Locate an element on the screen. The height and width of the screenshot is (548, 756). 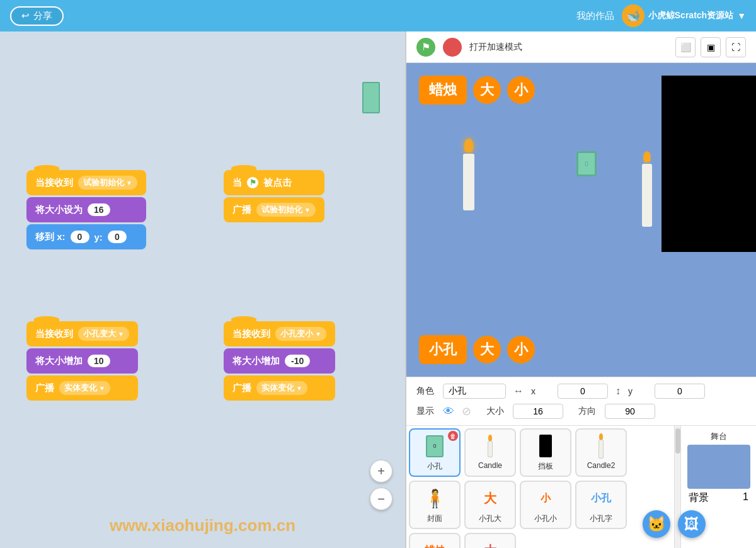
medium-stage-button: ▣ is located at coordinates (711, 47).